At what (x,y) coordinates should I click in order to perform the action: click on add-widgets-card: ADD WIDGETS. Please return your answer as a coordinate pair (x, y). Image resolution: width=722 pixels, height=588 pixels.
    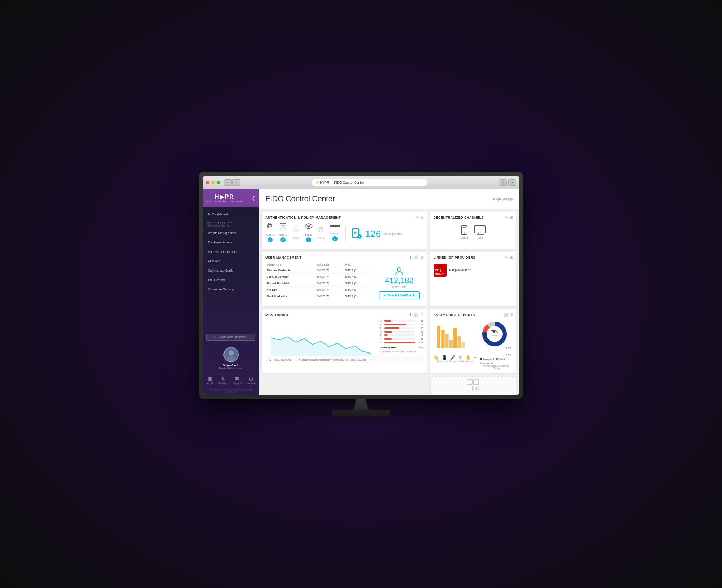
    Looking at the image, I should click on (473, 385).